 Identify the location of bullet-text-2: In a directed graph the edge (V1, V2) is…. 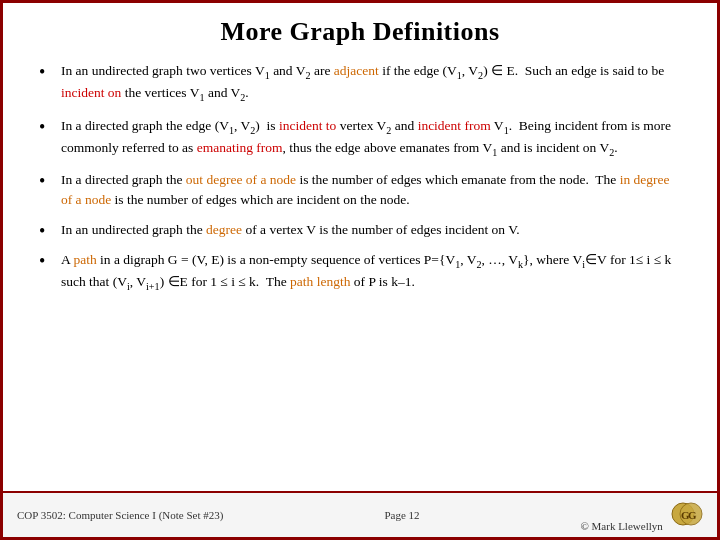
(371, 138).